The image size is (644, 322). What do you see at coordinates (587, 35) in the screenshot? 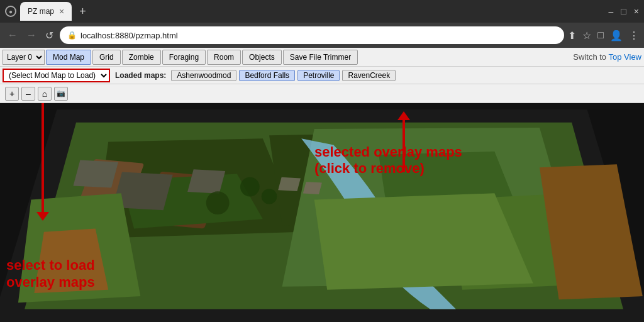
I see `bookmark-icon: ☆` at bounding box center [587, 35].